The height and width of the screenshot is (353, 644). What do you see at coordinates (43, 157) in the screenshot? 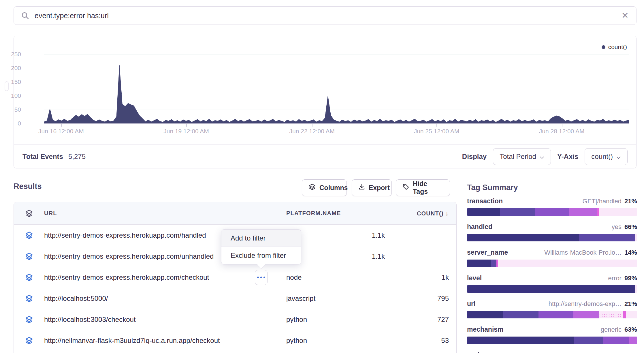
I see `total-events-label: Total Events` at bounding box center [43, 157].